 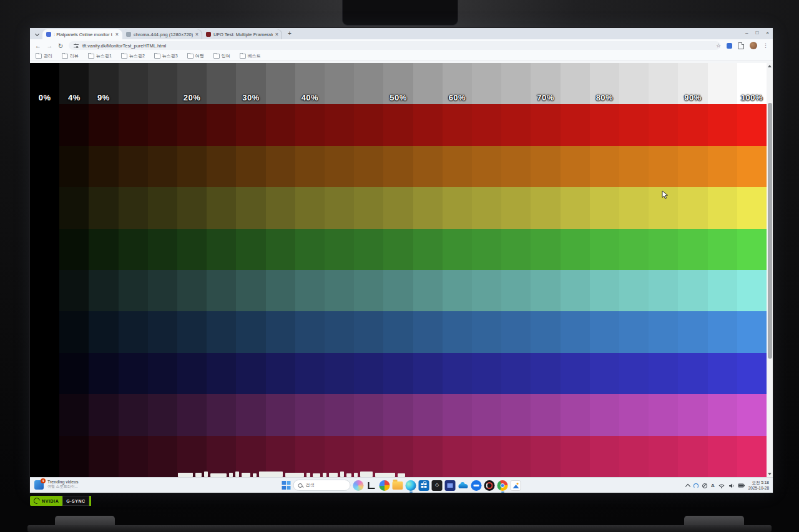 What do you see at coordinates (757, 33) in the screenshot?
I see `maximize-icon: □` at bounding box center [757, 33].